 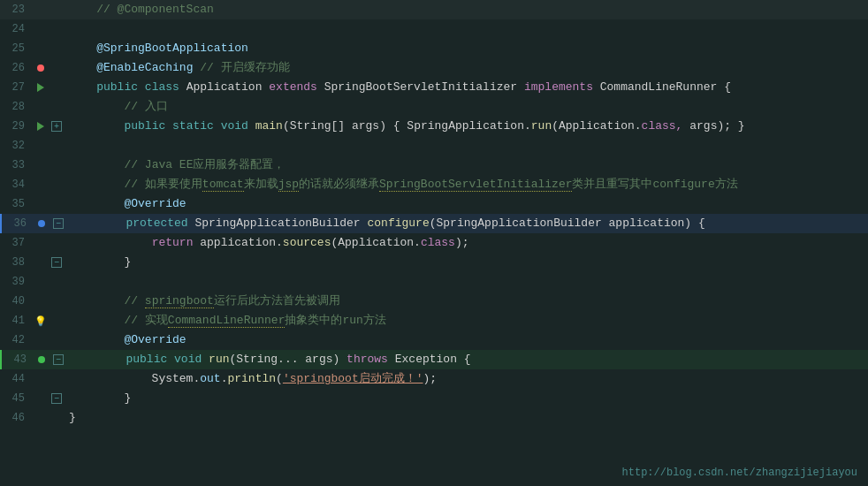 What do you see at coordinates (57, 126) in the screenshot?
I see `fold-icon-29: +` at bounding box center [57, 126].